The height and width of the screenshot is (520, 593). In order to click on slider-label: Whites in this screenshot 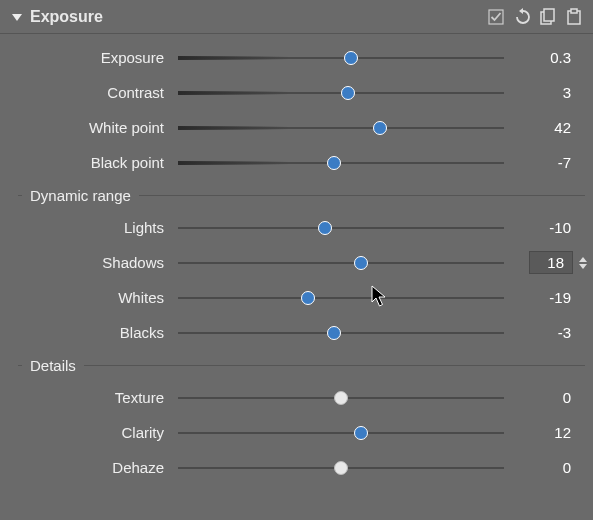, I will do `click(89, 298)`.